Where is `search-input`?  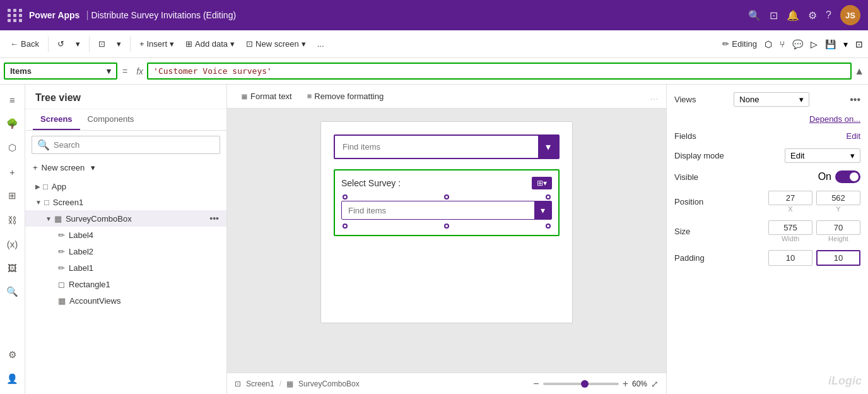
search-input is located at coordinates (134, 145).